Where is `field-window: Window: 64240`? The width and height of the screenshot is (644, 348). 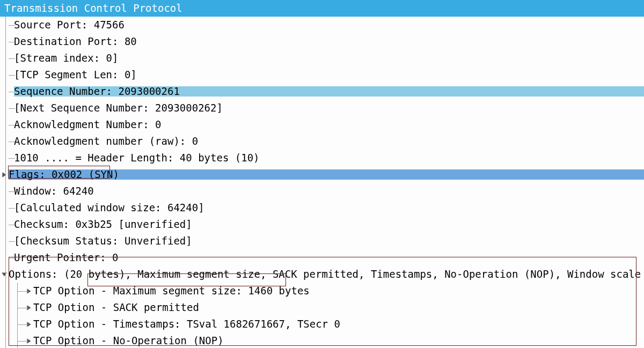 field-window: Window: 64240 is located at coordinates (322, 191).